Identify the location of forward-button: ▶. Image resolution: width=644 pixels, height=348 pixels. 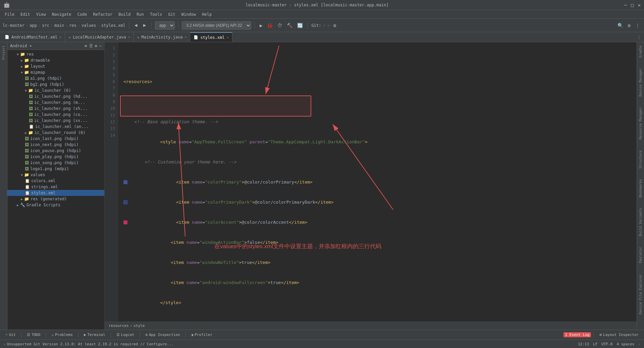
(145, 25).